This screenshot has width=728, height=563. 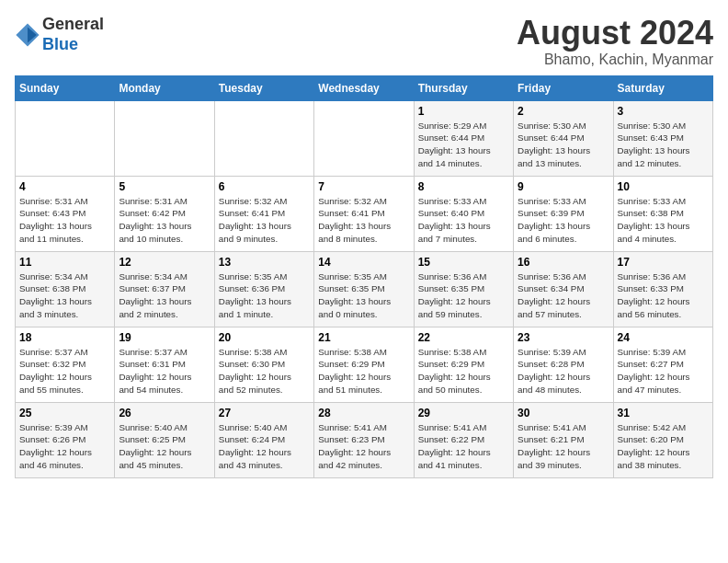 What do you see at coordinates (463, 338) in the screenshot?
I see `day-number: 22` at bounding box center [463, 338].